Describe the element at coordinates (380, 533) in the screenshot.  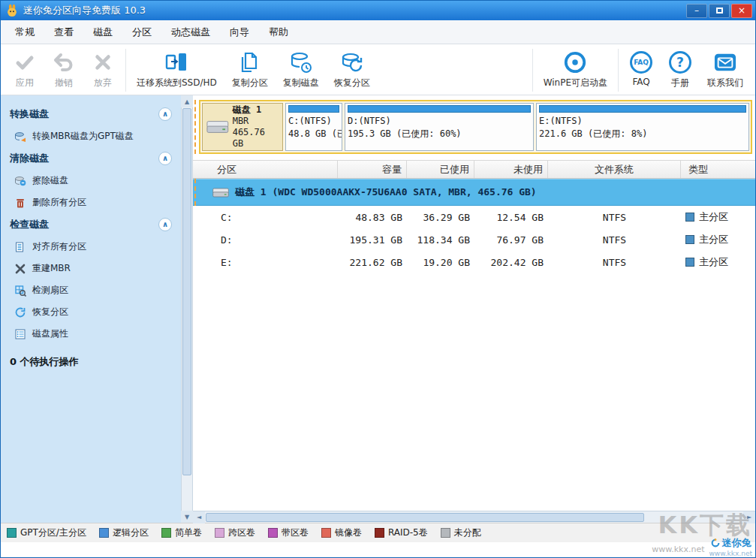
I see `legend-color-raid5` at that location.